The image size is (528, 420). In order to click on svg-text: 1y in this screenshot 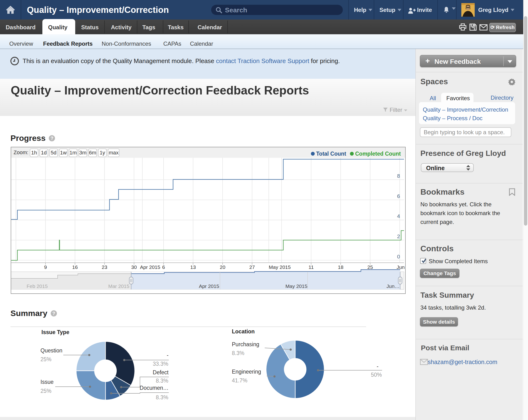, I will do `click(102, 153)`.